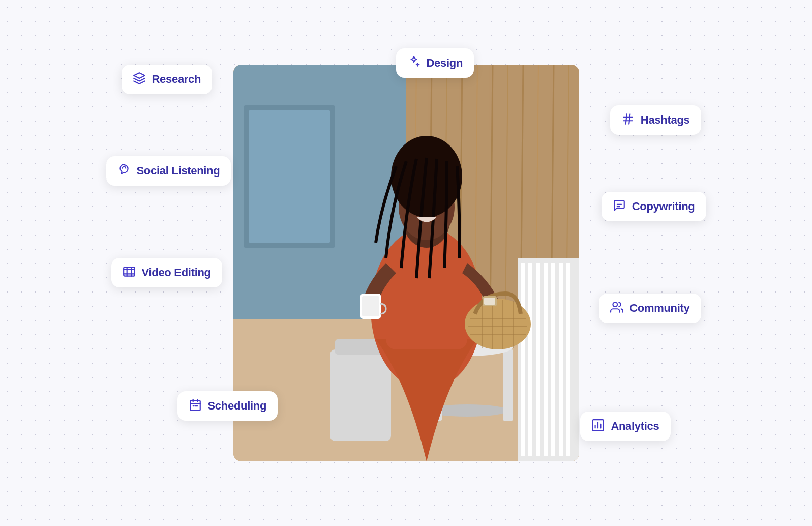 This screenshot has width=812, height=526. What do you see at coordinates (195, 406) in the screenshot?
I see `scheduling-icon` at bounding box center [195, 406].